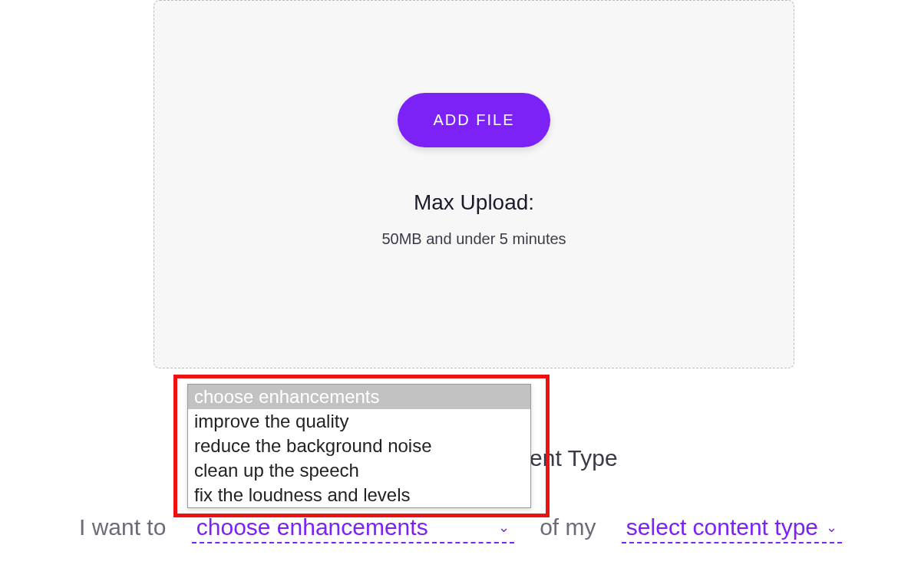  What do you see at coordinates (359, 397) in the screenshot?
I see `enhancement-option: choose enhancements` at bounding box center [359, 397].